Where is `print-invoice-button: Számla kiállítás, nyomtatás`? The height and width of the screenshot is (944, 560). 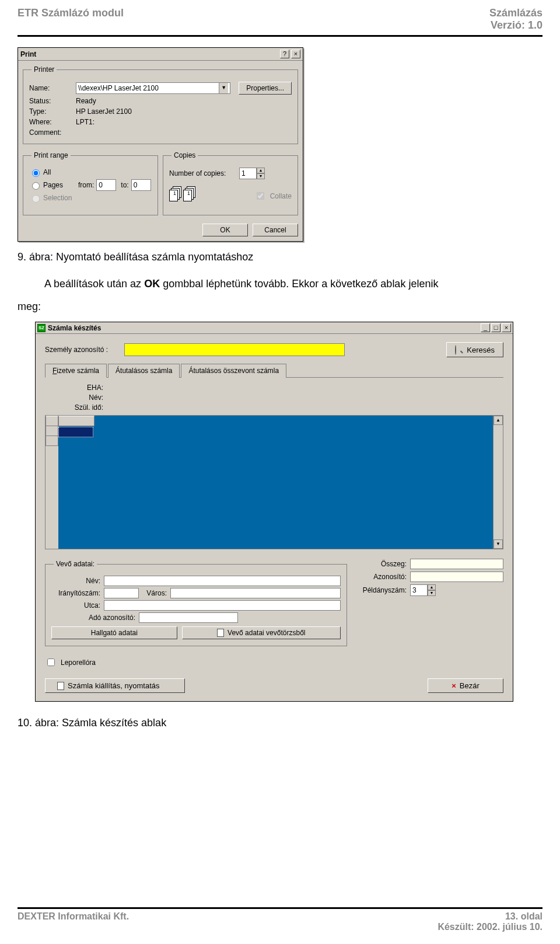 print-invoice-button: Számla kiállítás, nyomtatás is located at coordinates (115, 685).